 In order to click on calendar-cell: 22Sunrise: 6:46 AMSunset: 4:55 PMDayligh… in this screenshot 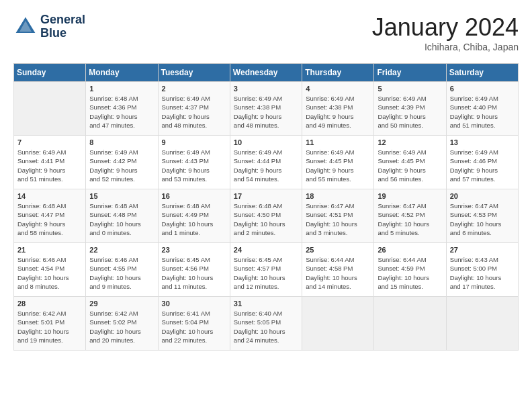, I will do `click(122, 270)`.